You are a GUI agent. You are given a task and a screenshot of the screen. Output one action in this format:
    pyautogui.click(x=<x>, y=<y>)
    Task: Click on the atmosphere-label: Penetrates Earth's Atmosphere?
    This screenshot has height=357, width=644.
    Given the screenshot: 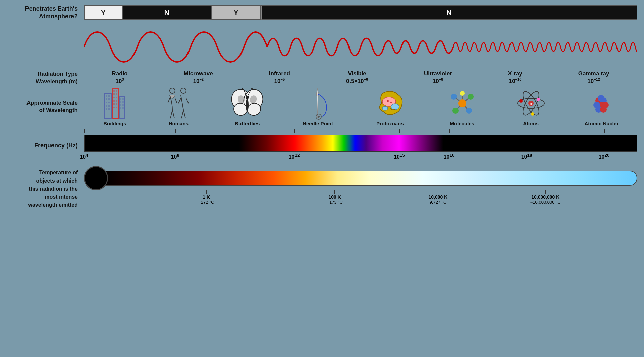 What is the action you would take?
    pyautogui.click(x=45, y=13)
    